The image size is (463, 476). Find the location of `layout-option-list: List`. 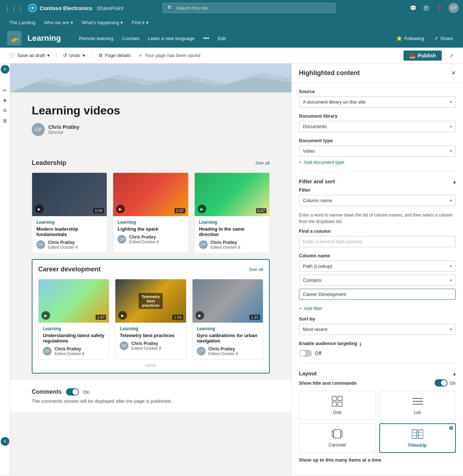

layout-option-list: List is located at coordinates (418, 405).